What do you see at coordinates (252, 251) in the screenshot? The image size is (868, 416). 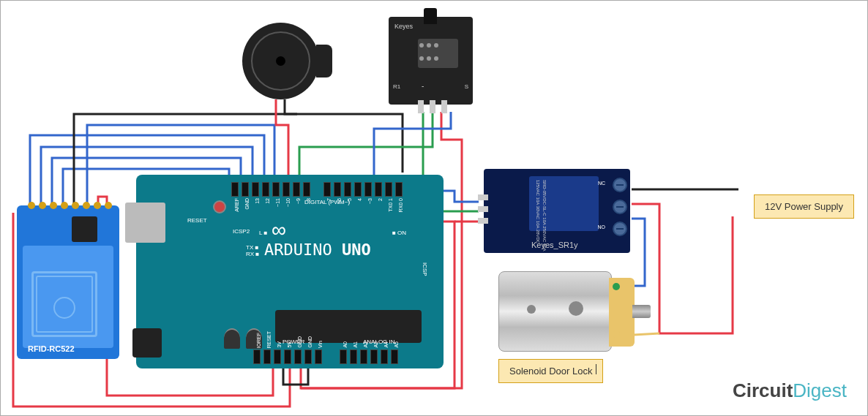 I see `tx-rx-label: TX ■RX ■` at bounding box center [252, 251].